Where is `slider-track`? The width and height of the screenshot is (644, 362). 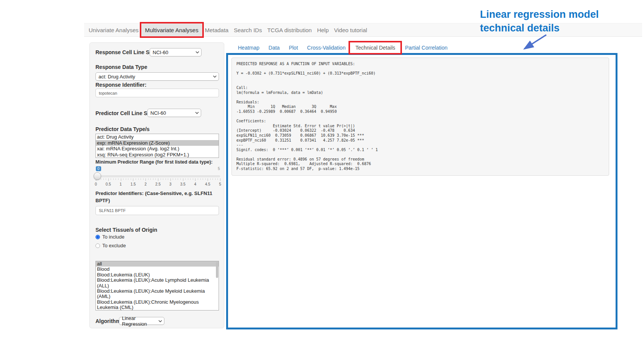
slider-track is located at coordinates (158, 176).